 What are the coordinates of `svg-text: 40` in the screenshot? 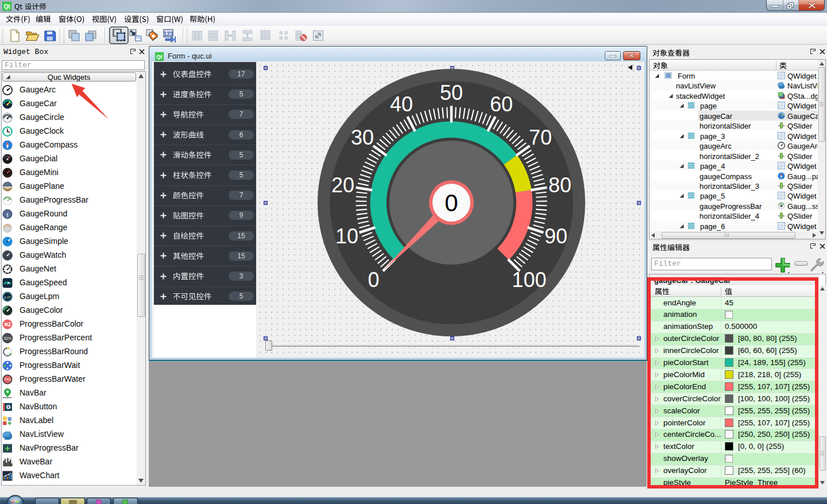 It's located at (401, 104).